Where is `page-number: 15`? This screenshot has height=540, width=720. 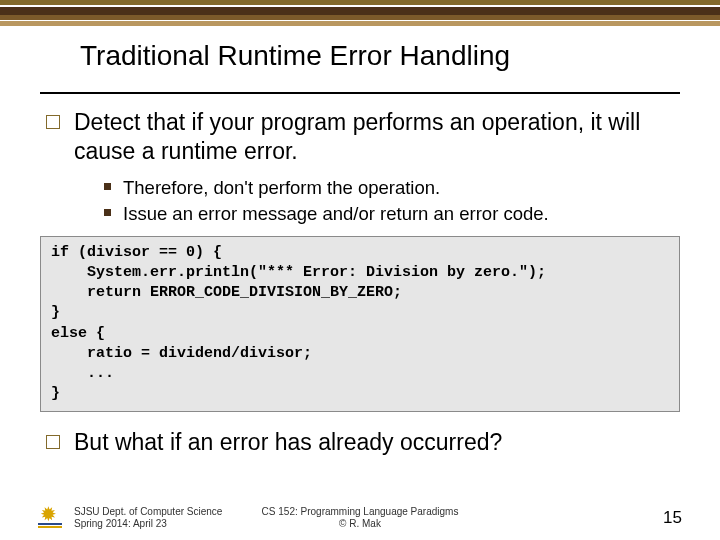
page-number: 15 is located at coordinates (672, 518).